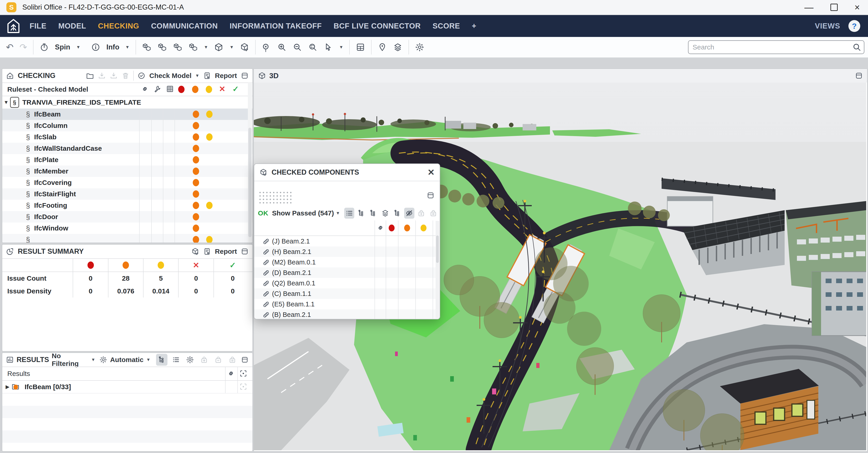 The height and width of the screenshot is (453, 868). Describe the element at coordinates (313, 47) in the screenshot. I see `zoom-fit-icon` at that location.